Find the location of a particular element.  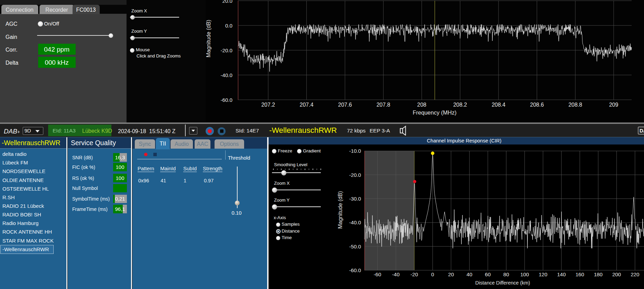

svg-text: 209 is located at coordinates (613, 105).